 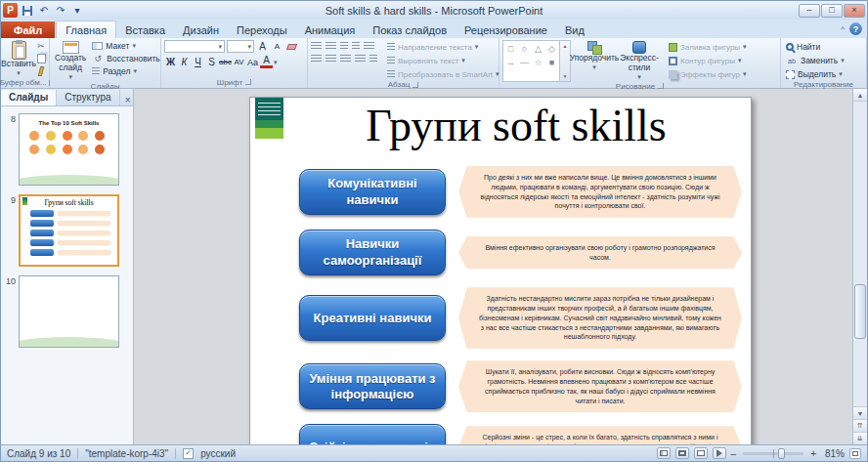 I want to click on tab-home: Главная, so click(x=86, y=29).